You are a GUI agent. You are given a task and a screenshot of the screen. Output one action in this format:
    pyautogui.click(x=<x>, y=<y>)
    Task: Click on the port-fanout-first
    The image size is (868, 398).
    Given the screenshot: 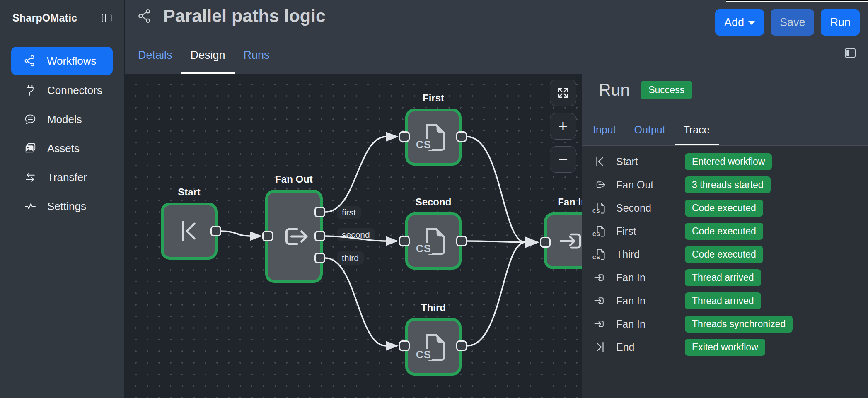 What is the action you would take?
    pyautogui.click(x=320, y=212)
    